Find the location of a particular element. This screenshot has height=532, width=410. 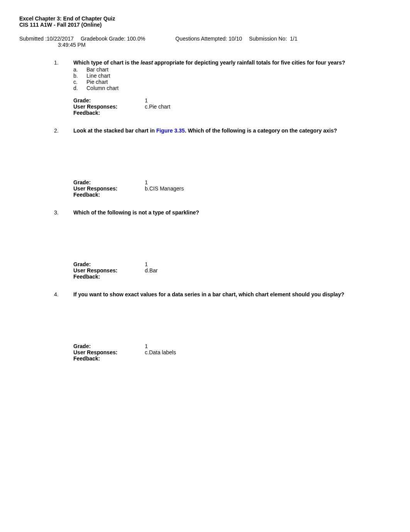

option-letter: d. is located at coordinates (80, 88).